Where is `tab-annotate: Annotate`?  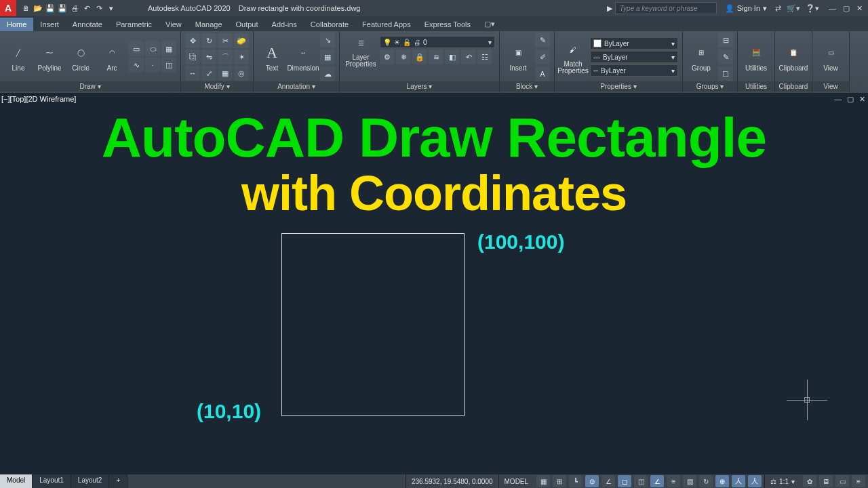 tab-annotate: Annotate is located at coordinates (87, 24).